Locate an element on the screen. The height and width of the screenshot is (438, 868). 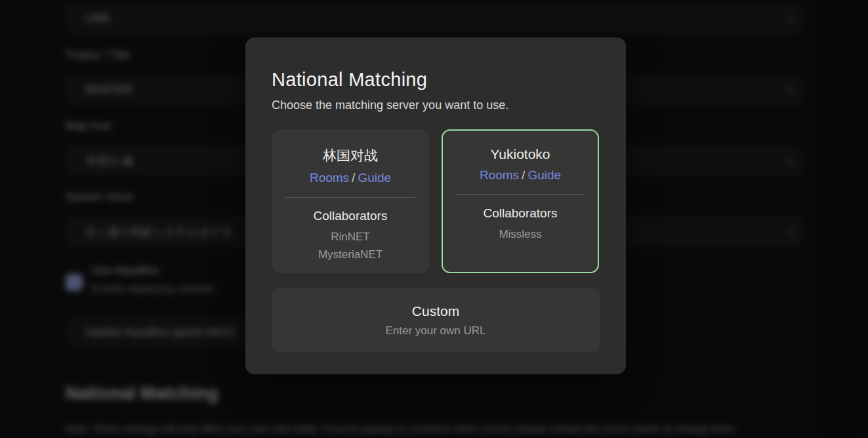
server-card-yukiotoko: Yukiotoko Rooms/Guide Collaborators Miss… is located at coordinates (520, 201).